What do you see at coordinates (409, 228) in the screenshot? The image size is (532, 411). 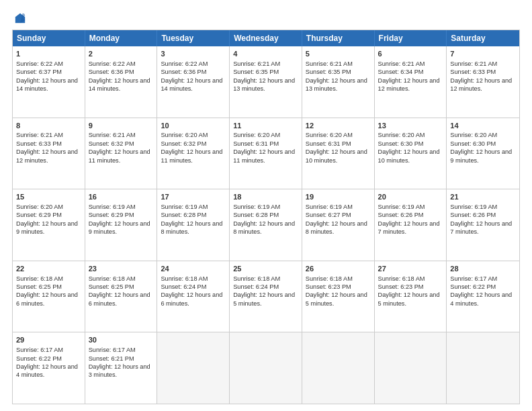 I see `daylight-label: Daylight: 12 hours and 7 minutes.` at bounding box center [409, 228].